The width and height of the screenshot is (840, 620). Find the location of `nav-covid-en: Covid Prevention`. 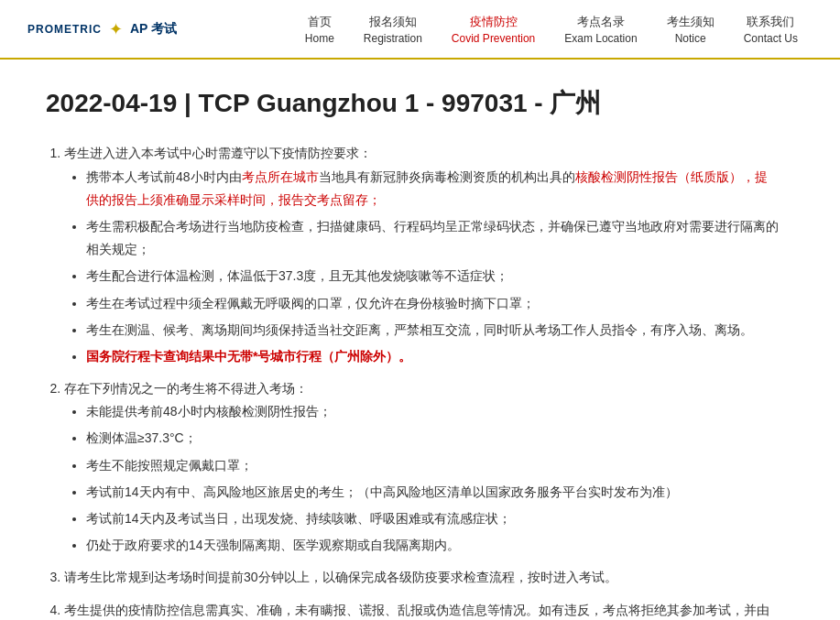

nav-covid-en: Covid Prevention is located at coordinates (493, 38).